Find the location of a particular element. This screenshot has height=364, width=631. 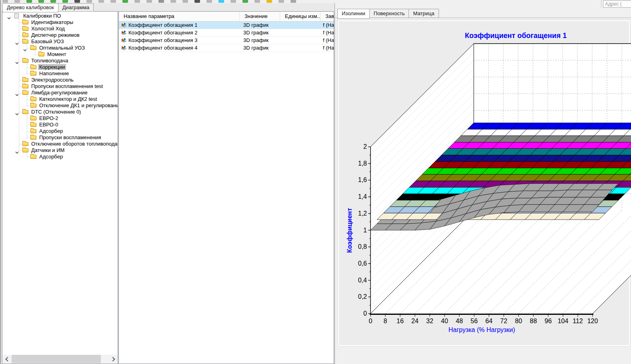

scroll-right-button is located at coordinates (113, 359).